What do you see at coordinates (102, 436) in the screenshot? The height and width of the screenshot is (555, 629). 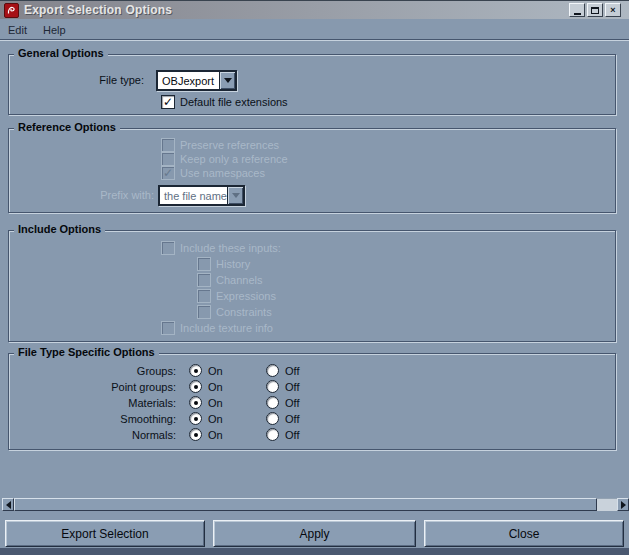 I see `normals-label: Normals:` at bounding box center [102, 436].